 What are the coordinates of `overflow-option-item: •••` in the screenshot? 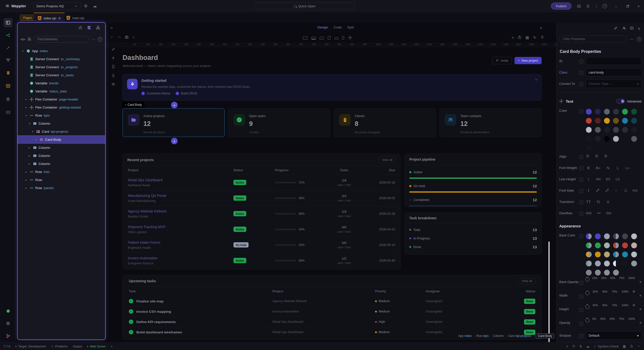 It's located at (599, 213).